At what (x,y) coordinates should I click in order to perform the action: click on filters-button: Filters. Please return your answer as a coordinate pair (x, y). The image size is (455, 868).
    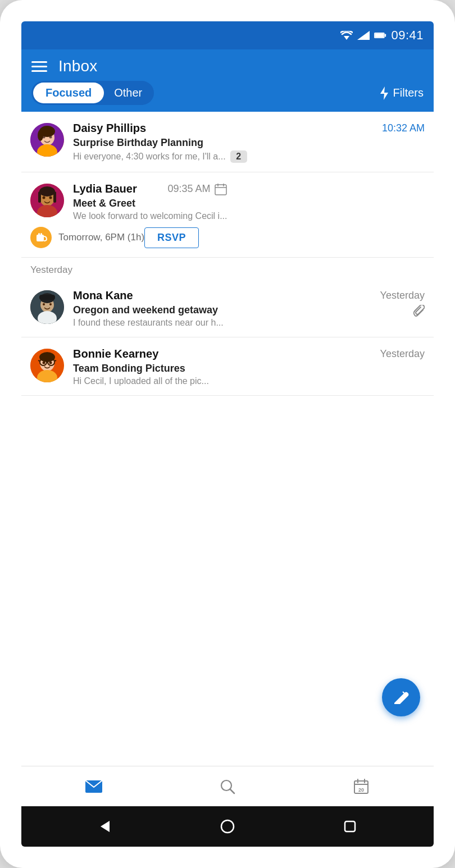
    Looking at the image, I should click on (401, 93).